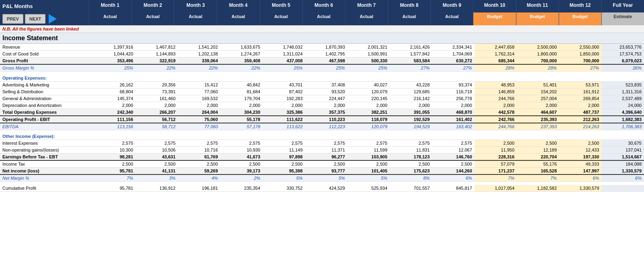 The height and width of the screenshot is (279, 644). What do you see at coordinates (369, 68) in the screenshot?
I see `row-data-cell: 25%` at bounding box center [369, 68].